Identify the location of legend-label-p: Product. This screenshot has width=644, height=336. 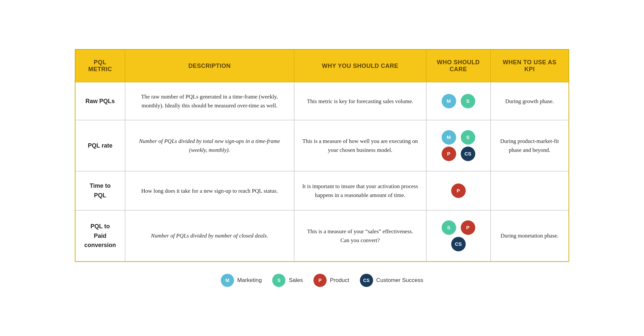
(339, 280).